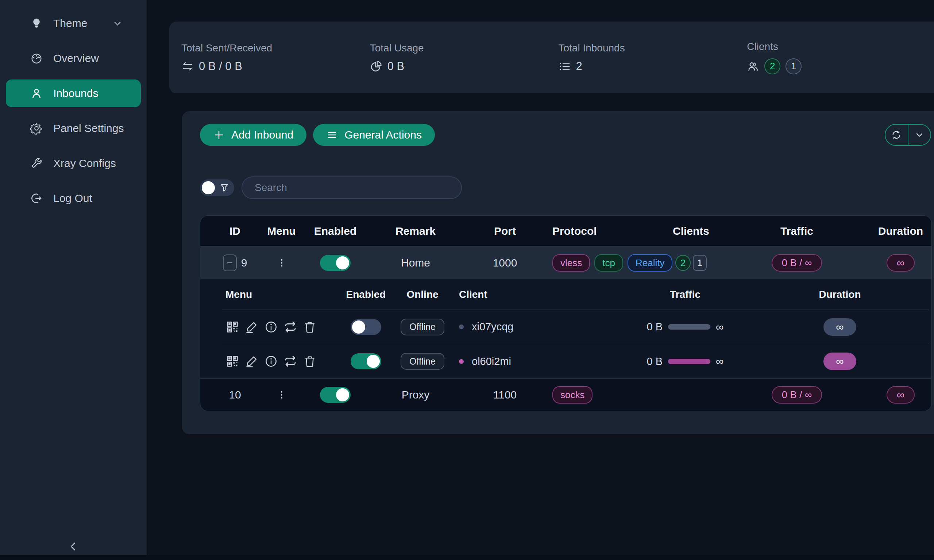 The height and width of the screenshot is (560, 934). I want to click on sidebar-item-xray-configs: Xray Configs, so click(73, 163).